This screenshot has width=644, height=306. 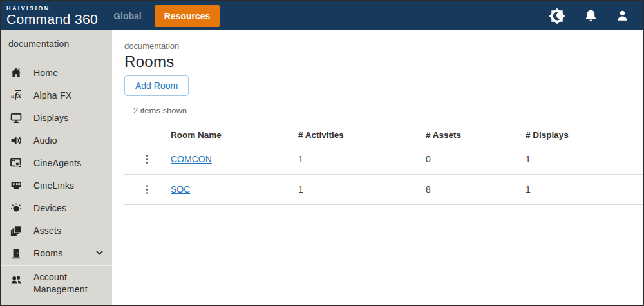 What do you see at coordinates (475, 189) in the screenshot?
I see `assets-count: 8` at bounding box center [475, 189].